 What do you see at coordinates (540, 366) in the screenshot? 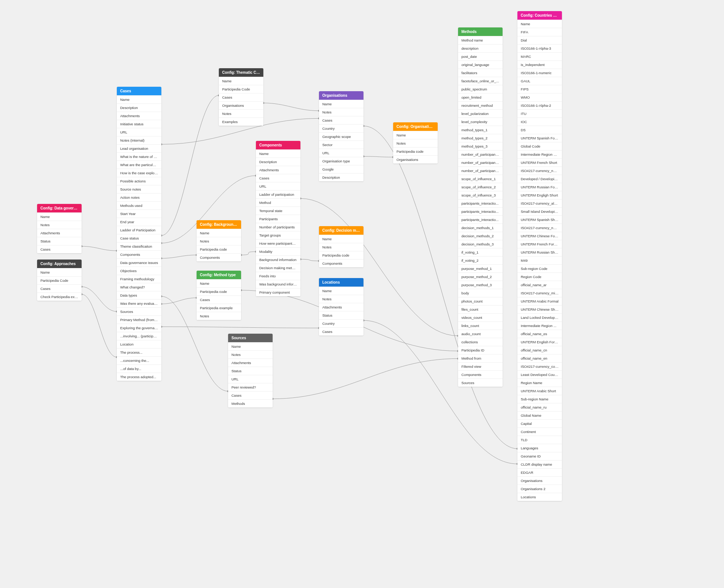
I see `table-field: ISO4217-currency_cou...` at bounding box center [540, 366].